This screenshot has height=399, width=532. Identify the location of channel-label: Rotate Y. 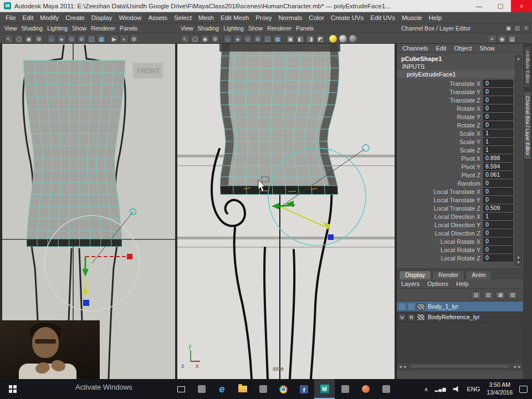
(440, 117).